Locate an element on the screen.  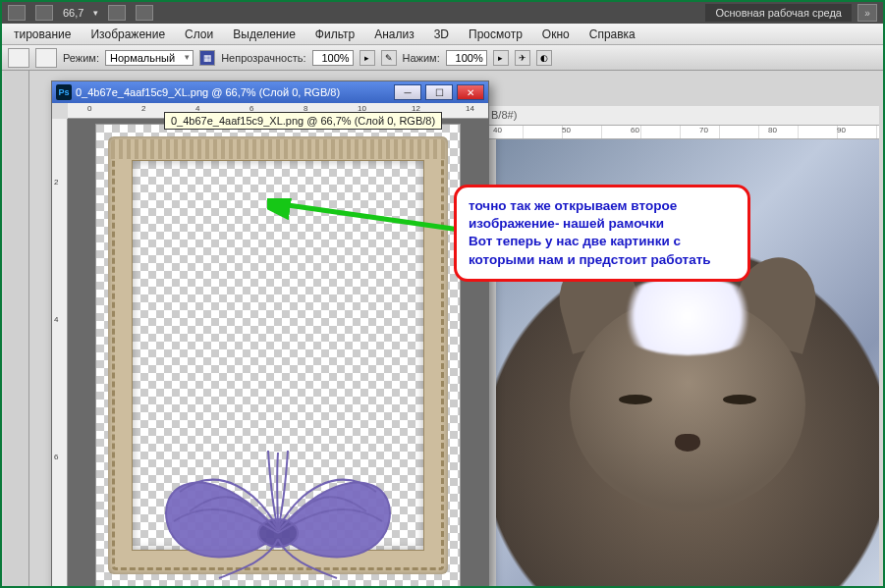
flow-chevron-icon: ▸ is located at coordinates (501, 58).